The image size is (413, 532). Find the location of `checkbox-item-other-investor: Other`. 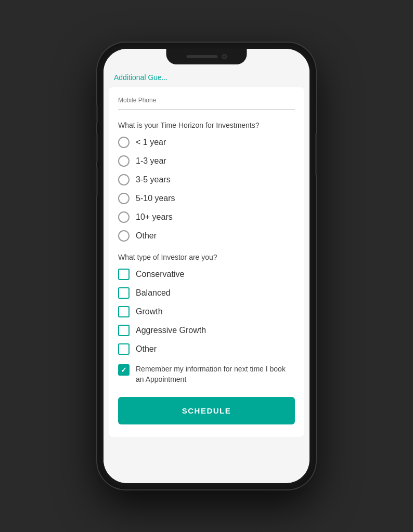

checkbox-item-other-investor: Other is located at coordinates (206, 349).